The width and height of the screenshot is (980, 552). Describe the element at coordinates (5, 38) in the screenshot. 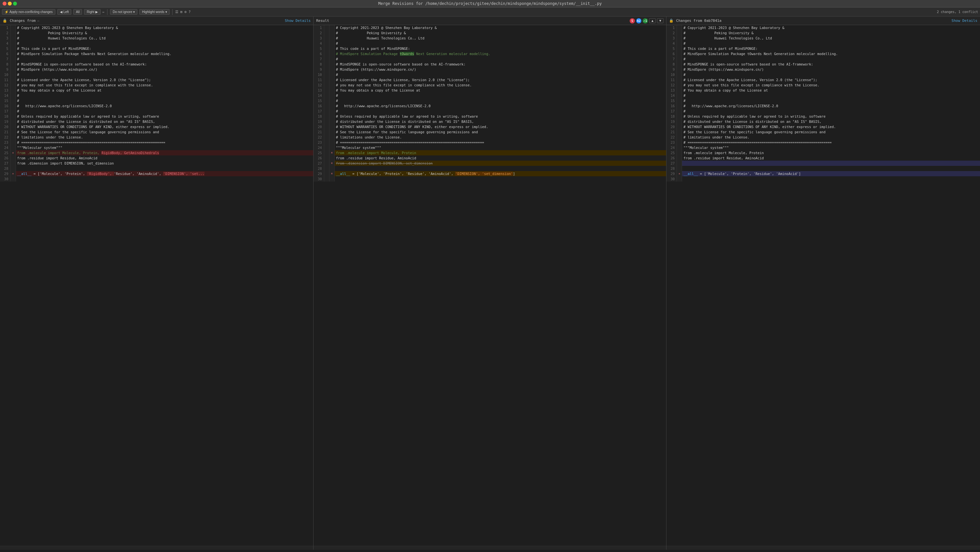

I see `line-number: 3` at that location.